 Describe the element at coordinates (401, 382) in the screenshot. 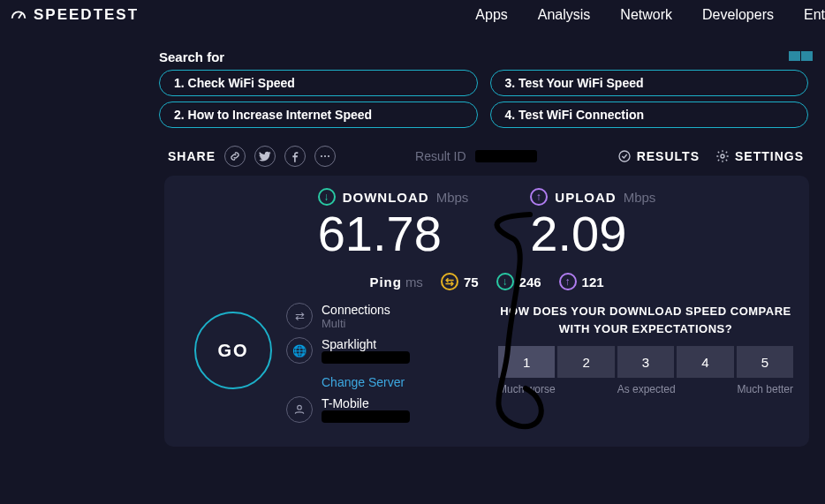

I see `change-server-link: Change Server` at that location.